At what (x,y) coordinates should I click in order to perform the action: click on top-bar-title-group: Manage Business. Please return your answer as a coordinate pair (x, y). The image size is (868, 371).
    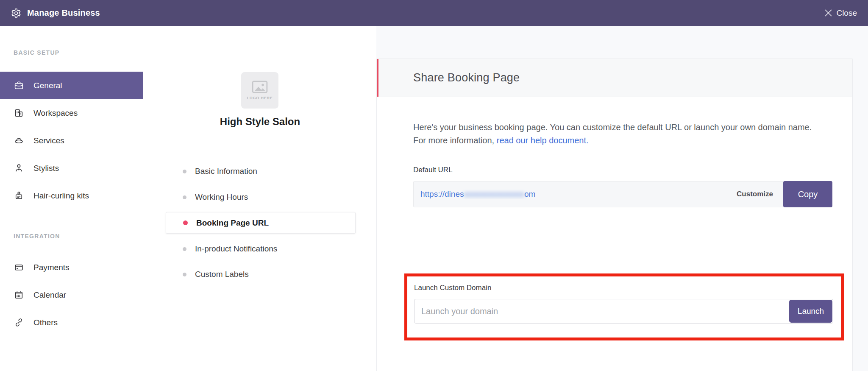
    Looking at the image, I should click on (56, 13).